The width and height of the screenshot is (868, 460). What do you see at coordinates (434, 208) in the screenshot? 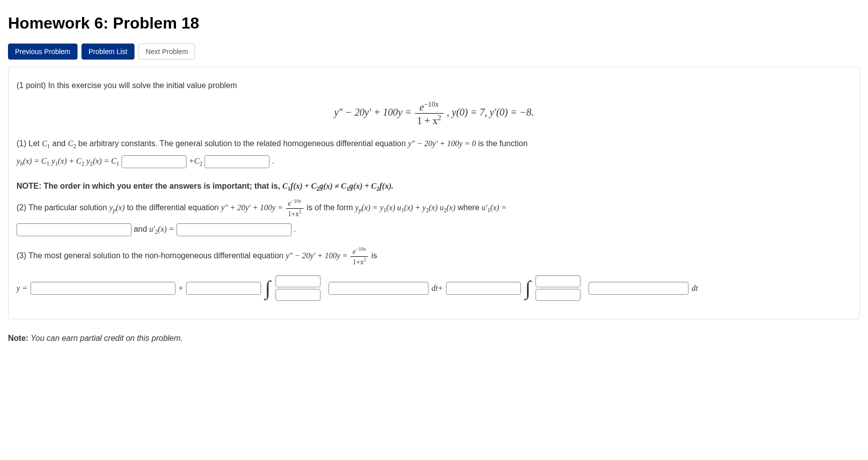
I see `part2-text: (2) The particular solution yp(x) to the…` at bounding box center [434, 208].